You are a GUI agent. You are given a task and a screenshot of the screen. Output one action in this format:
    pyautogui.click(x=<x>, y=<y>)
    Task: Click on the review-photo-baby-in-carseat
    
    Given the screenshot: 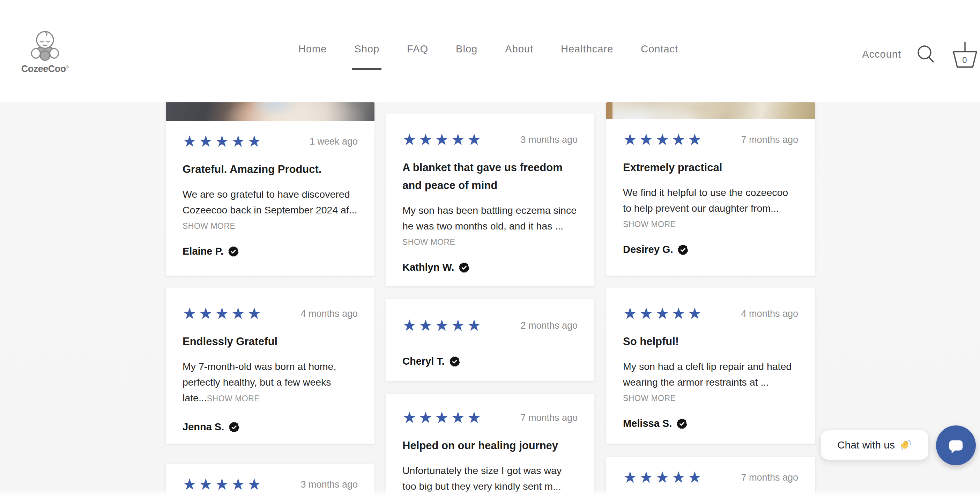 What is the action you would take?
    pyautogui.click(x=270, y=112)
    